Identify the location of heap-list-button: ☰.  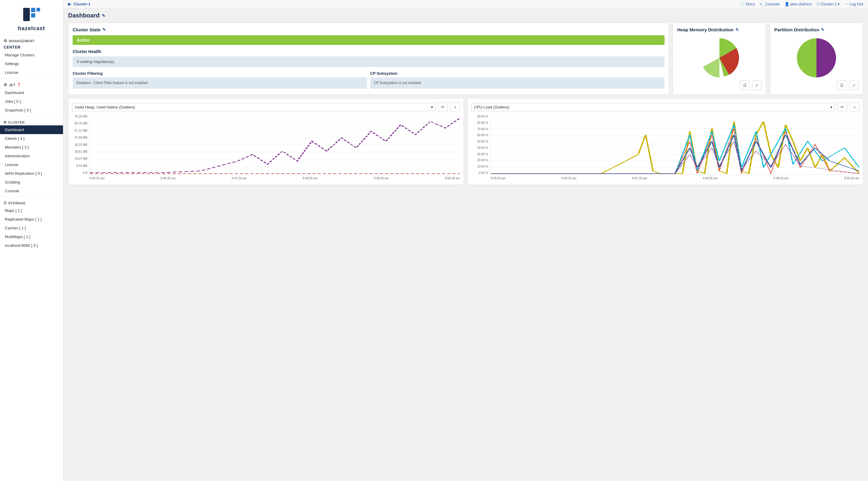
(745, 86).